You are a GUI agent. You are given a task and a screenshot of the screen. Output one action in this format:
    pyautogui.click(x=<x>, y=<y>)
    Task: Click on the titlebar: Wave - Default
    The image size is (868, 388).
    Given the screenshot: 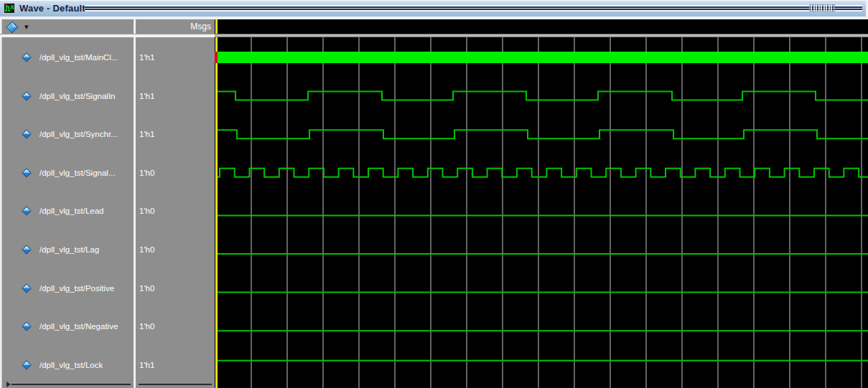 What is the action you would take?
    pyautogui.click(x=434, y=9)
    